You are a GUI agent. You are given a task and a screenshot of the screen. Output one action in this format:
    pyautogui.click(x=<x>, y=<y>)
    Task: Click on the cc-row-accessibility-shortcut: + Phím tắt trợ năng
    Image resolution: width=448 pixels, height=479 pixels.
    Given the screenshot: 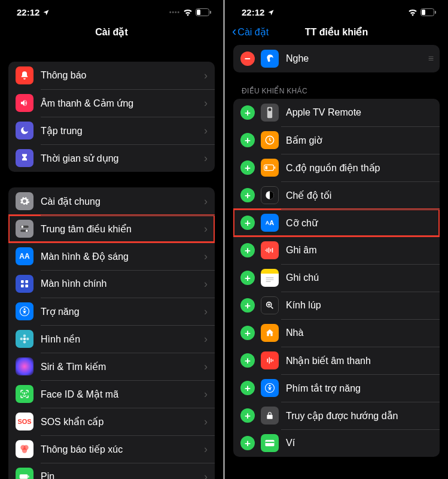 What is the action you would take?
    pyautogui.click(x=336, y=388)
    